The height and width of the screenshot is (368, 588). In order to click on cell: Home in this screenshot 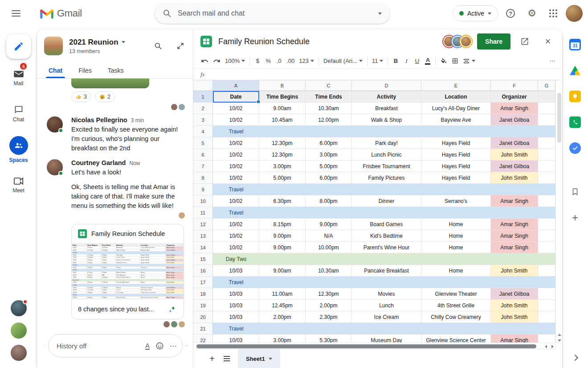, I will do `click(456, 236)`.